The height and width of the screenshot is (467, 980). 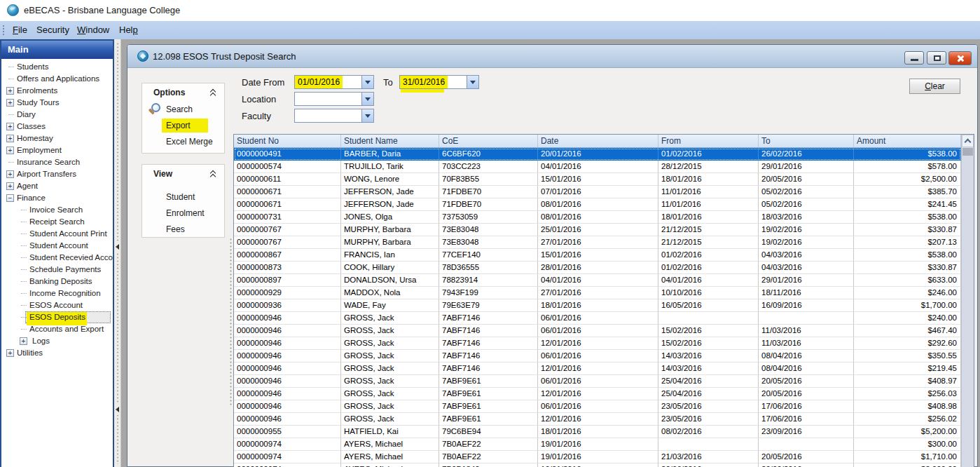 What do you see at coordinates (57, 187) in the screenshot?
I see `sidebar-item-agent: +Agent` at bounding box center [57, 187].